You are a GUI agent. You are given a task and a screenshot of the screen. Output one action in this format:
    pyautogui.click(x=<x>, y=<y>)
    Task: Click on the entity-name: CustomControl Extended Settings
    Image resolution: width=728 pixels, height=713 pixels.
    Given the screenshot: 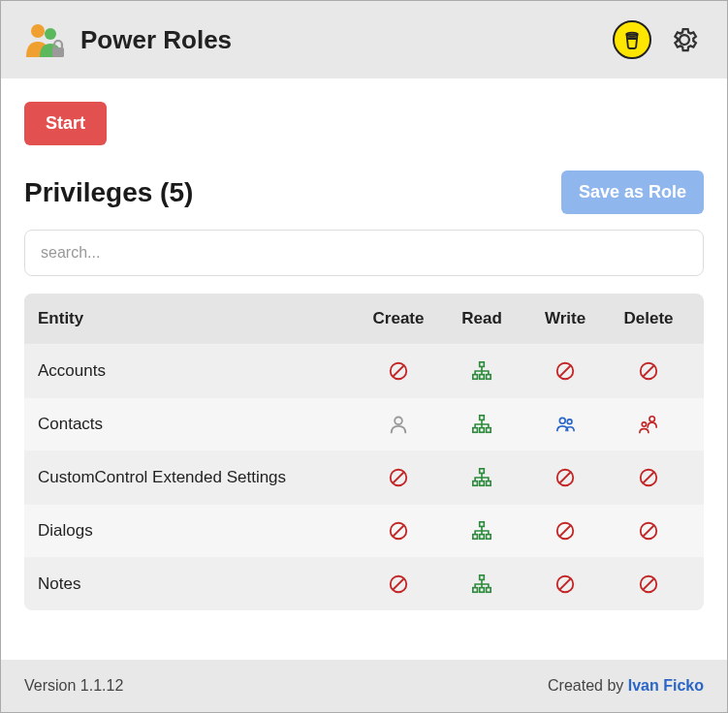 What is the action you would take?
    pyautogui.click(x=198, y=478)
    